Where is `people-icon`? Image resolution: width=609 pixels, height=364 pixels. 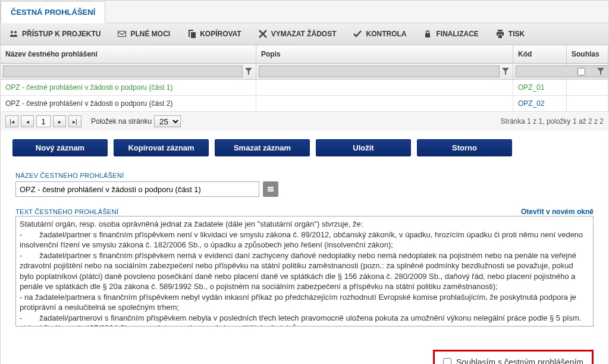 people-icon is located at coordinates (14, 34).